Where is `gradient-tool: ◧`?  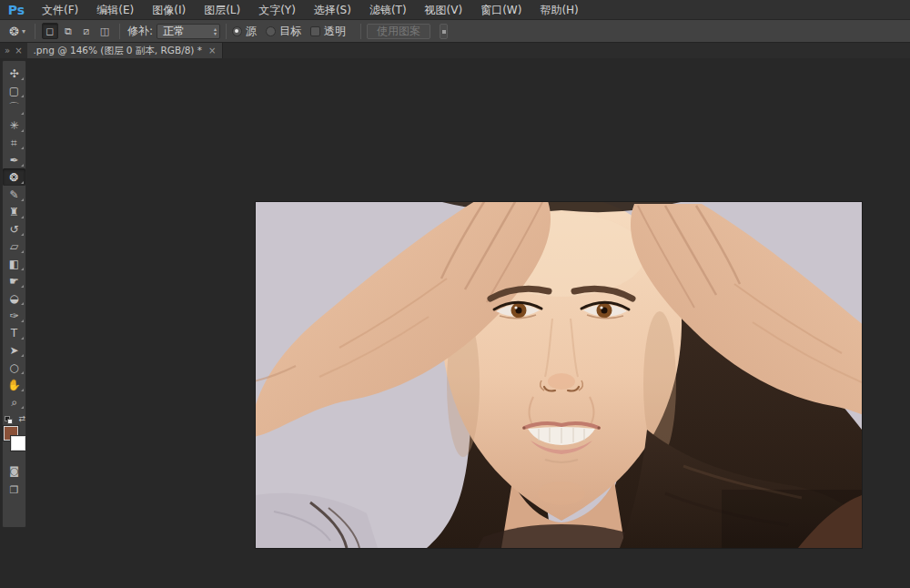 gradient-tool: ◧ is located at coordinates (15, 264).